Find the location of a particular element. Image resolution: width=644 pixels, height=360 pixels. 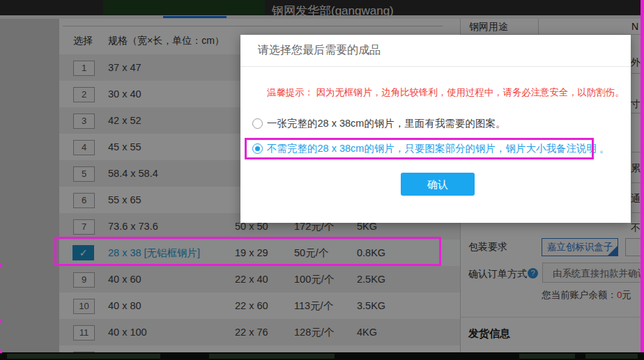

dialog-divider is located at coordinates (436, 67).